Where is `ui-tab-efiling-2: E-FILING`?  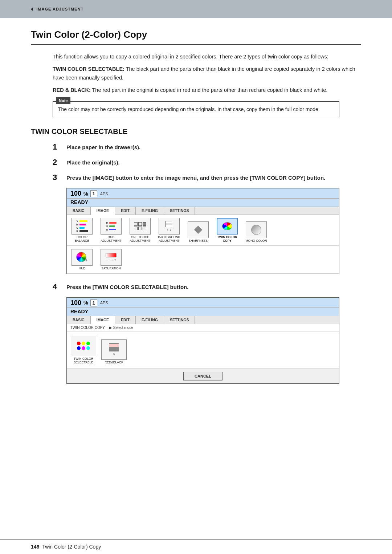 ui-tab-efiling-2: E-FILING is located at coordinates (150, 320).